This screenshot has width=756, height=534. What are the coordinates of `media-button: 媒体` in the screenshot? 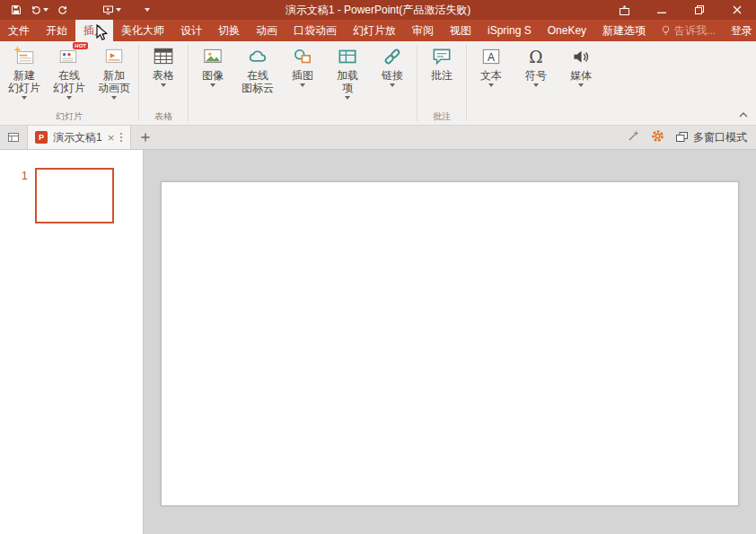 It's located at (581, 66).